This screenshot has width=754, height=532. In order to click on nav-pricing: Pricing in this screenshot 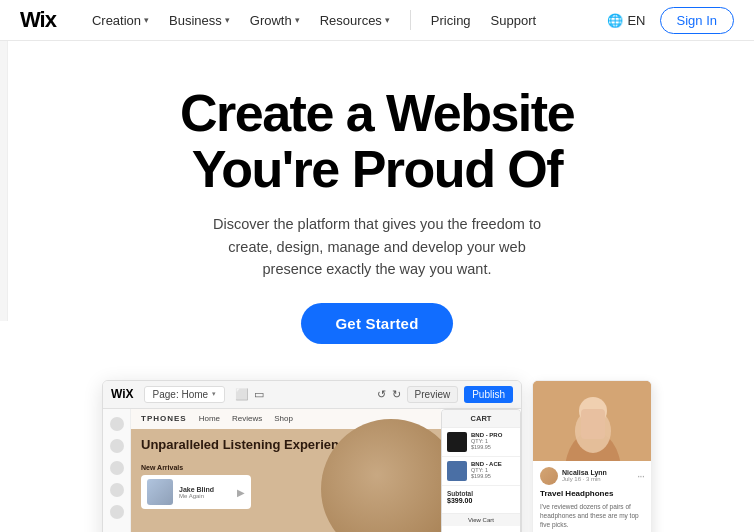, I will do `click(451, 20)`.